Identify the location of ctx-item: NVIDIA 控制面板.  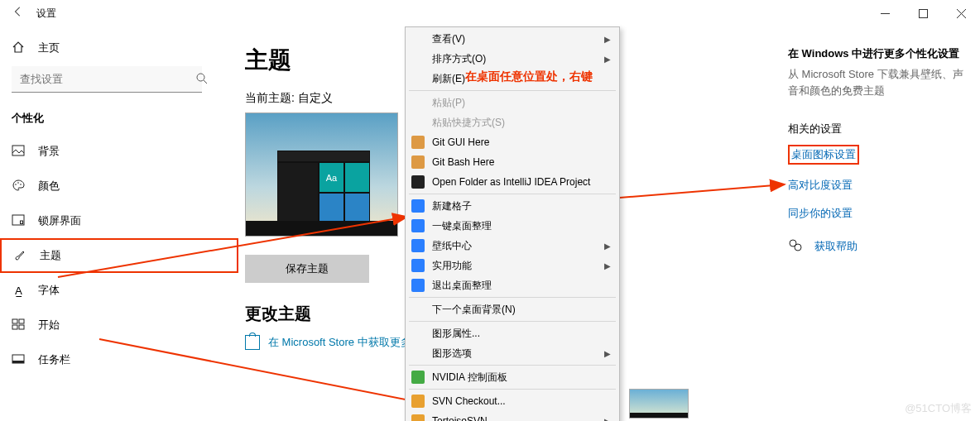
(512, 377).